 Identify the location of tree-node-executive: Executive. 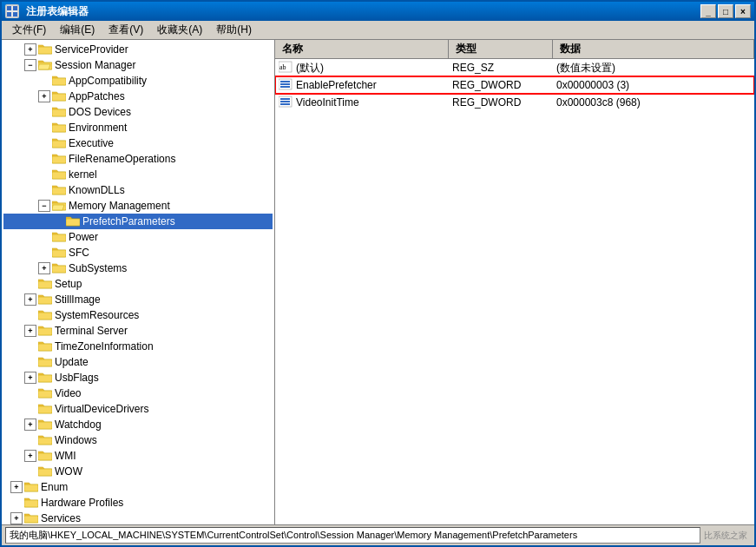
(138, 143).